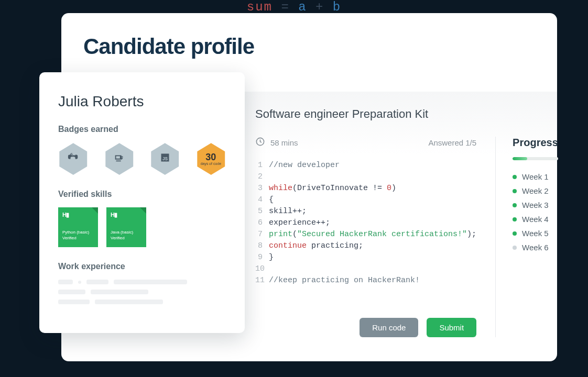 The height and width of the screenshot is (377, 588). Describe the element at coordinates (211, 157) in the screenshot. I see `badge-30-number: 30` at that location.